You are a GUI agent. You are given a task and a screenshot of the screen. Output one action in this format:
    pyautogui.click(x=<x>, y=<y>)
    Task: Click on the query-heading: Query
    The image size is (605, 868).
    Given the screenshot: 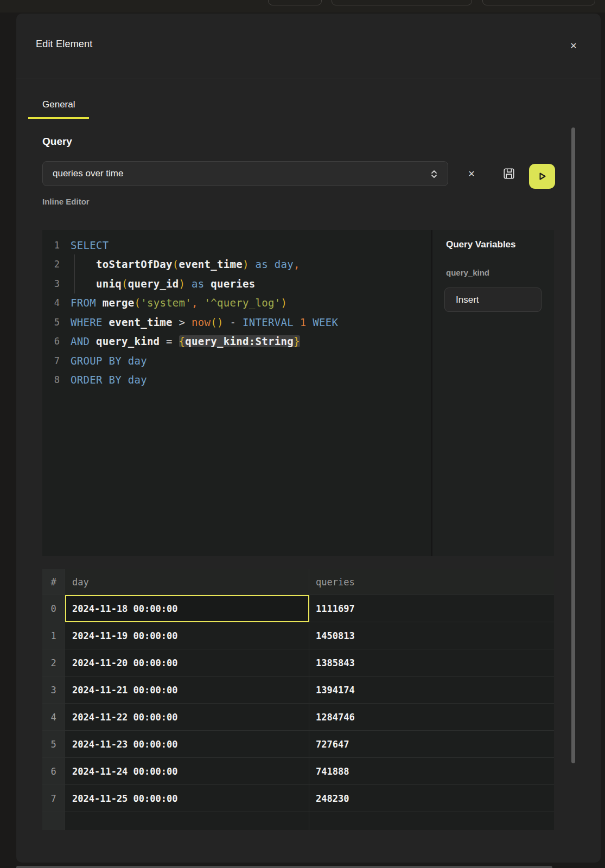 What is the action you would take?
    pyautogui.click(x=58, y=142)
    